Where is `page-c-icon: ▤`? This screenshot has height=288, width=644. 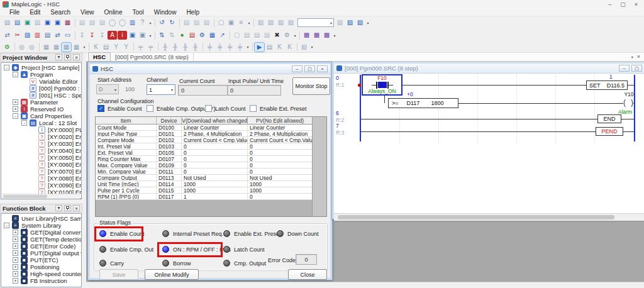
page-c-icon: ▤ is located at coordinates (257, 35).